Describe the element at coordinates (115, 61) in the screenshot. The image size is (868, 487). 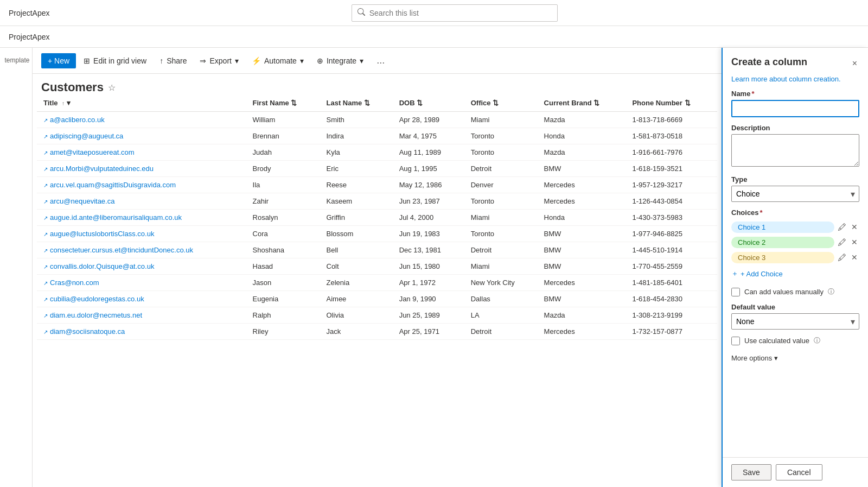
I see `edit-grid-button: ⊞ Edit in grid view` at that location.